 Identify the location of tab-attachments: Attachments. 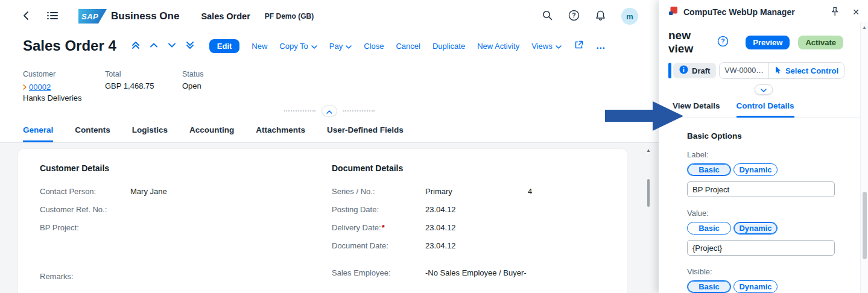
(280, 134).